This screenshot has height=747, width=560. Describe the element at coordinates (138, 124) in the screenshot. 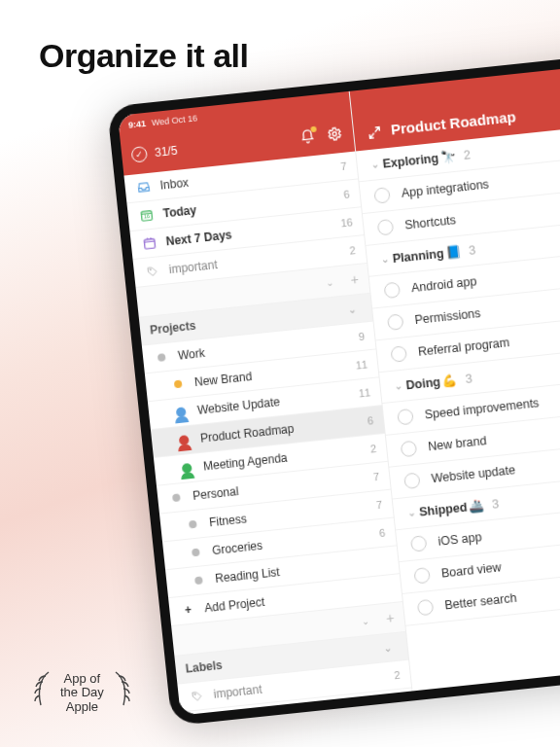

I see `status-time: 9:41` at that location.